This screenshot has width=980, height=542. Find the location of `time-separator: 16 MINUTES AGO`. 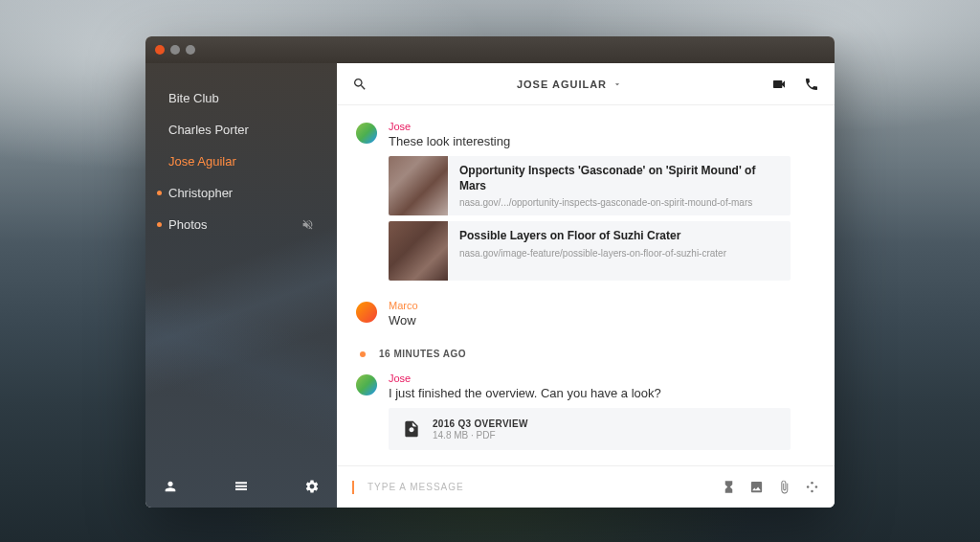

time-separator: 16 MINUTES AGO is located at coordinates (586, 354).